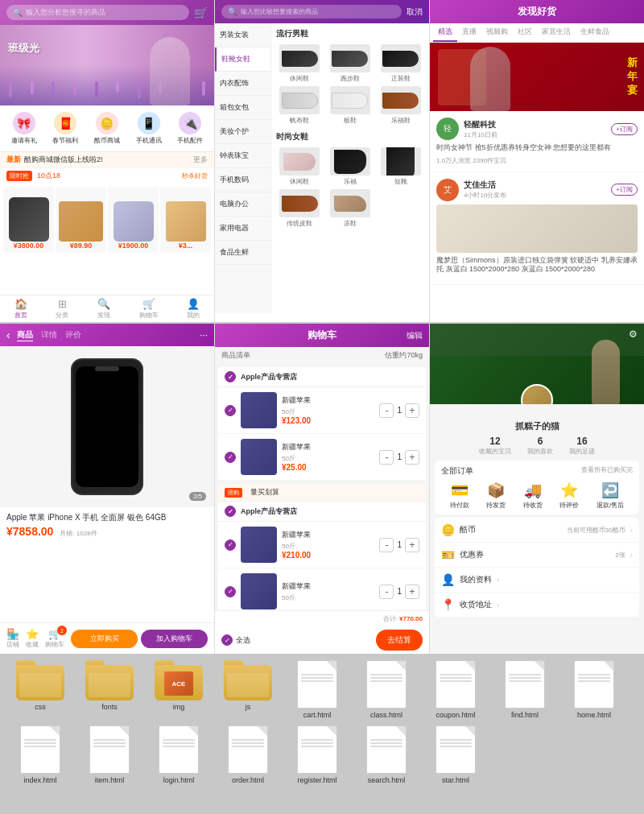 This screenshot has width=644, height=814. Describe the element at coordinates (243, 180) in the screenshot. I see `cat-phone: 手机数码` at that location.